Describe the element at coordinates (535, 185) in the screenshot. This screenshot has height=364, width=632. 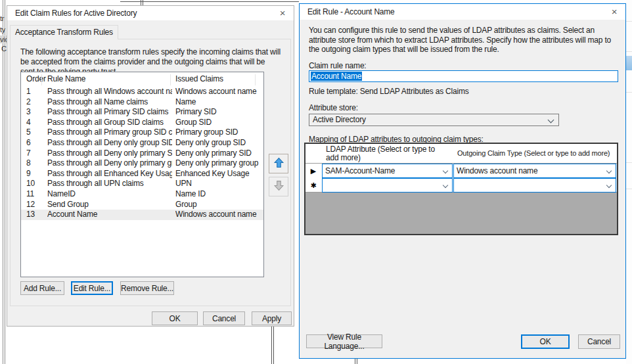
I see `outgoing-claim-type-select` at that location.